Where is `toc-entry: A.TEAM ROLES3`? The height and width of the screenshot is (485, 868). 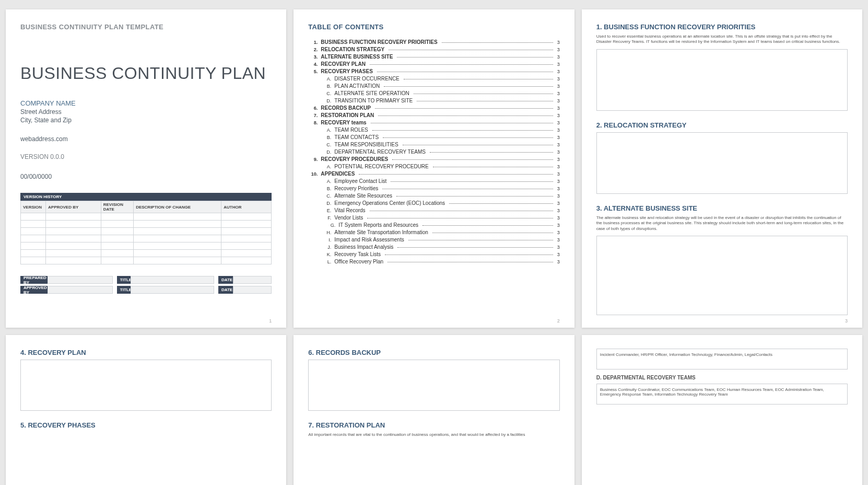 toc-entry: A.TEAM ROLES3 is located at coordinates (433, 130).